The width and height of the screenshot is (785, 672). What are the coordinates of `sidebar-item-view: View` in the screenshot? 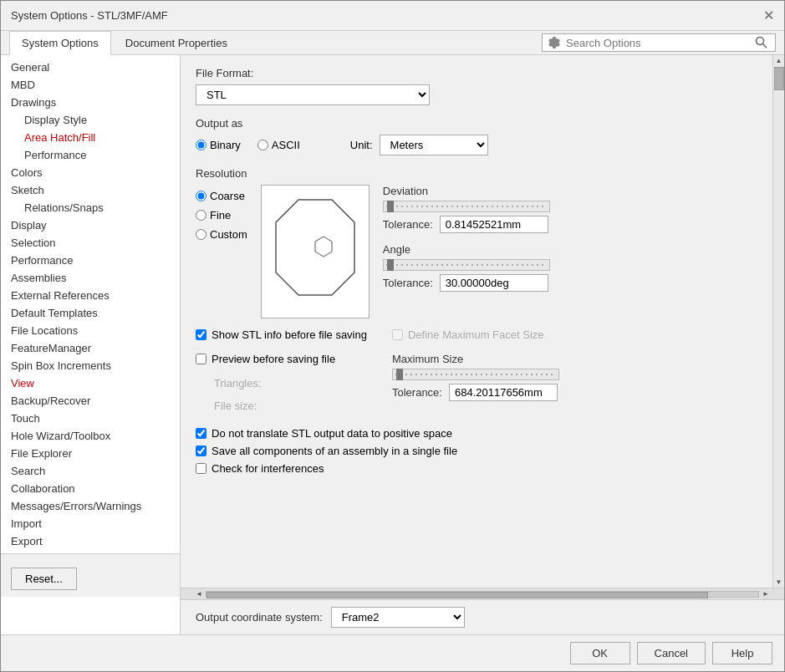 It's located at (90, 383).